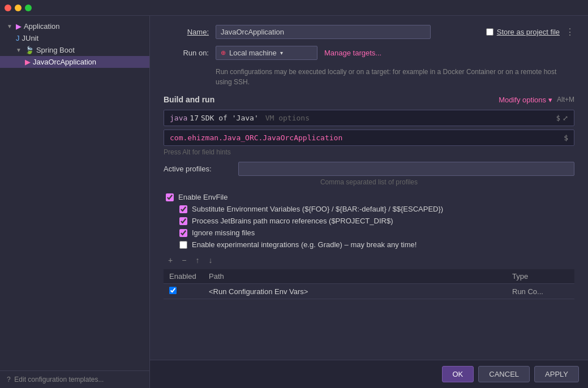 Image resolution: width=588 pixels, height=388 pixels. Describe the element at coordinates (253, 53) in the screenshot. I see `run-on-value: Local machine` at that location.